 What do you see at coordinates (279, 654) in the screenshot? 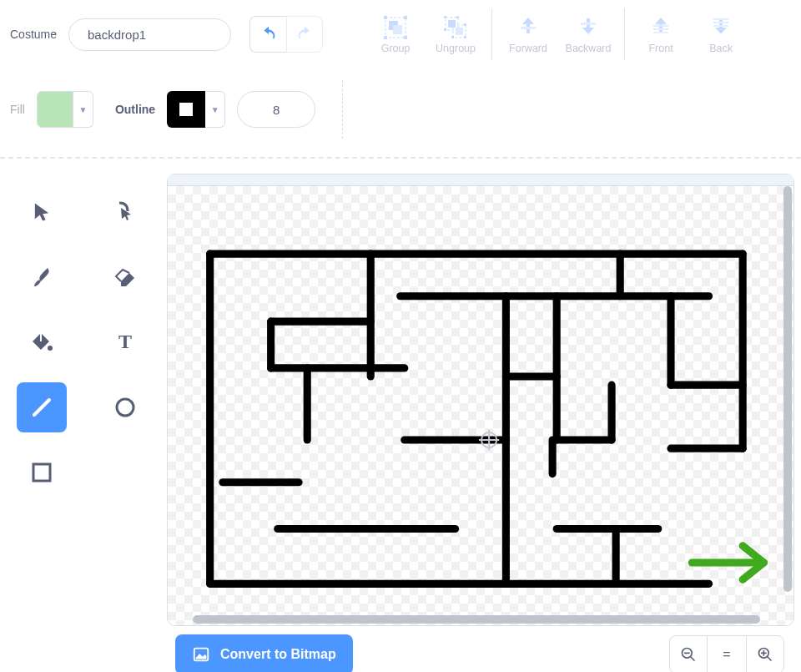
I see `convert-label: Convert to Bitmap` at bounding box center [279, 654].